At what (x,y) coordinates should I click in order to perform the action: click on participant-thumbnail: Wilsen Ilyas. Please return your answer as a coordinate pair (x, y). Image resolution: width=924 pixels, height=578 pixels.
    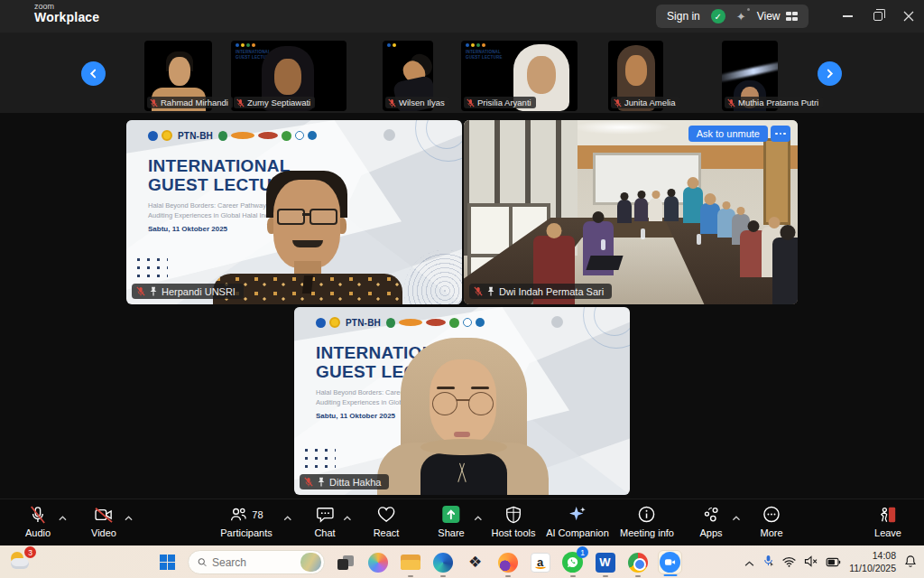
    Looking at the image, I should click on (408, 76).